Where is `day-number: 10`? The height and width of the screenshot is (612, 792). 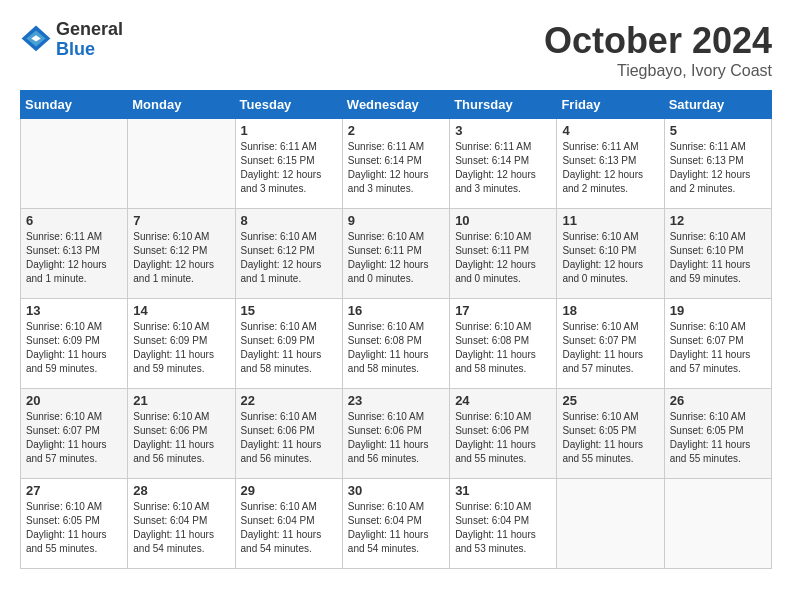 day-number: 10 is located at coordinates (503, 220).